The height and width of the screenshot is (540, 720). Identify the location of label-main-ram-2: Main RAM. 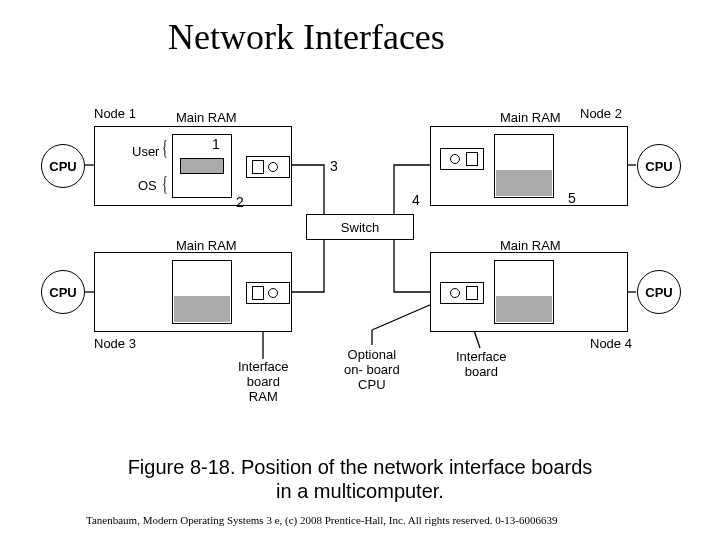
(530, 118).